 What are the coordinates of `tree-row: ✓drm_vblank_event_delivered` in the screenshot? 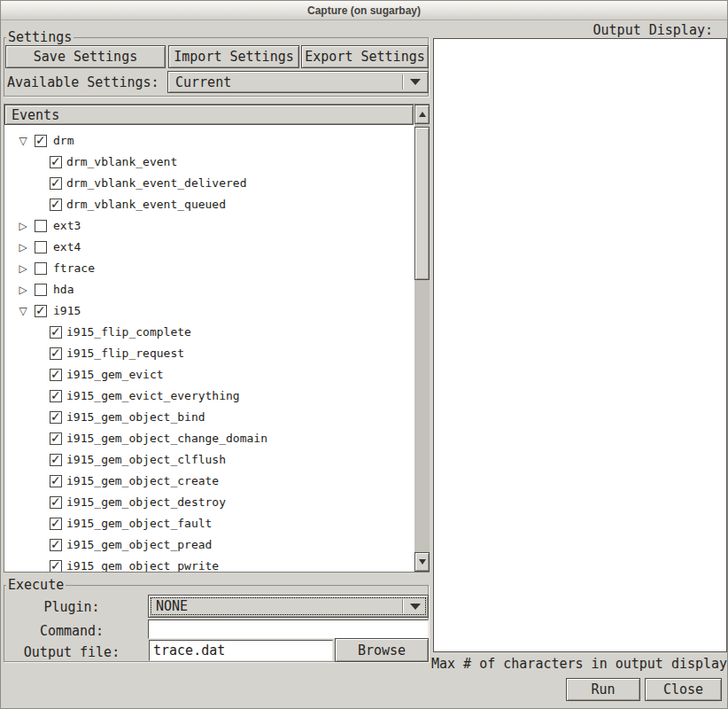 It's located at (209, 184).